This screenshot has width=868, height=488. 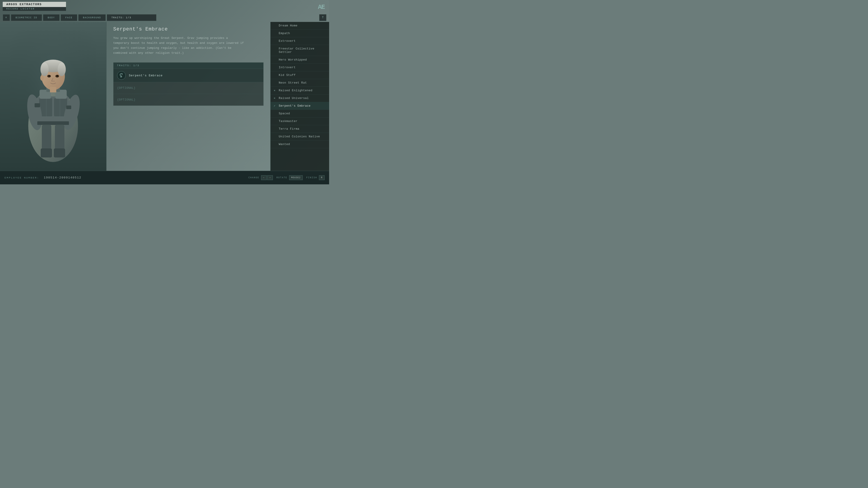 I want to click on trait-item-raised-enlightened: ✕ Raised Enlightened, so click(x=300, y=91).